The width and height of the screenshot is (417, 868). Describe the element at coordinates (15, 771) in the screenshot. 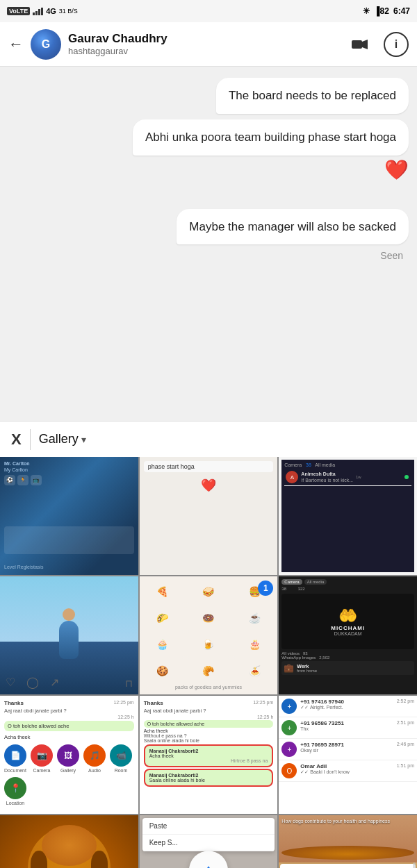

I see `doc-label: Document` at that location.